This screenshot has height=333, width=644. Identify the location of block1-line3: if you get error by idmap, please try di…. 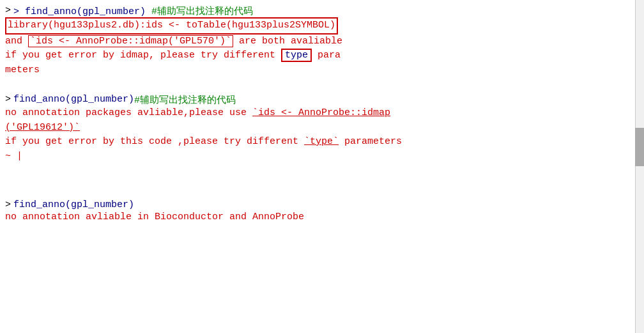
(321, 56).